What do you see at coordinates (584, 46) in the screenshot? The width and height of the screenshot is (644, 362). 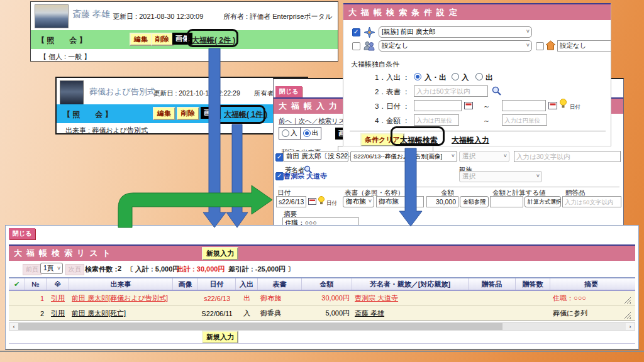 I see `house-condition-input` at bounding box center [584, 46].